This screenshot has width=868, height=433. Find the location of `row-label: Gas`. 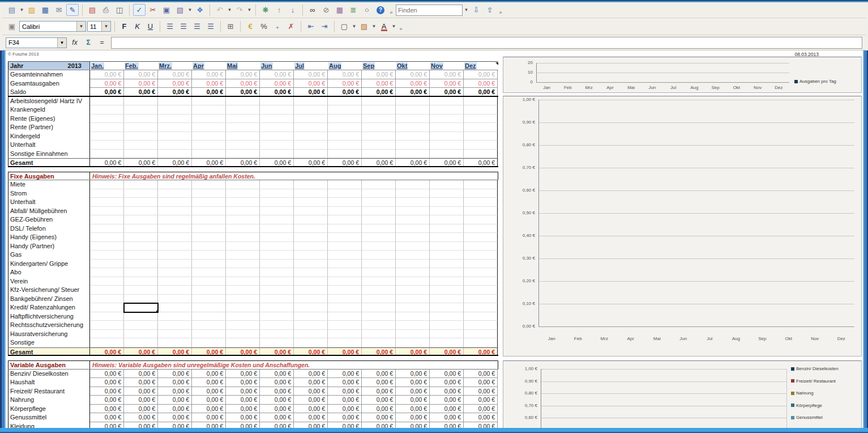

row-label: Gas is located at coordinates (49, 255).